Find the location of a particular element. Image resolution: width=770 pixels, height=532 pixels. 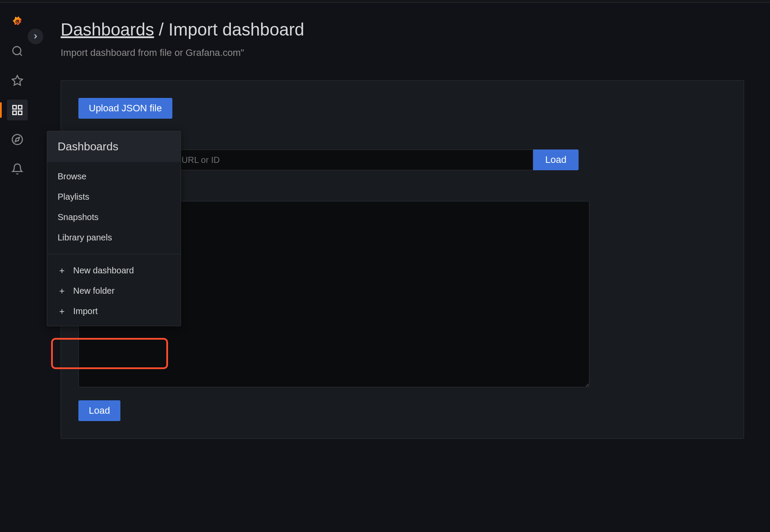

popover-item-label: Snapshots is located at coordinates (78, 217).